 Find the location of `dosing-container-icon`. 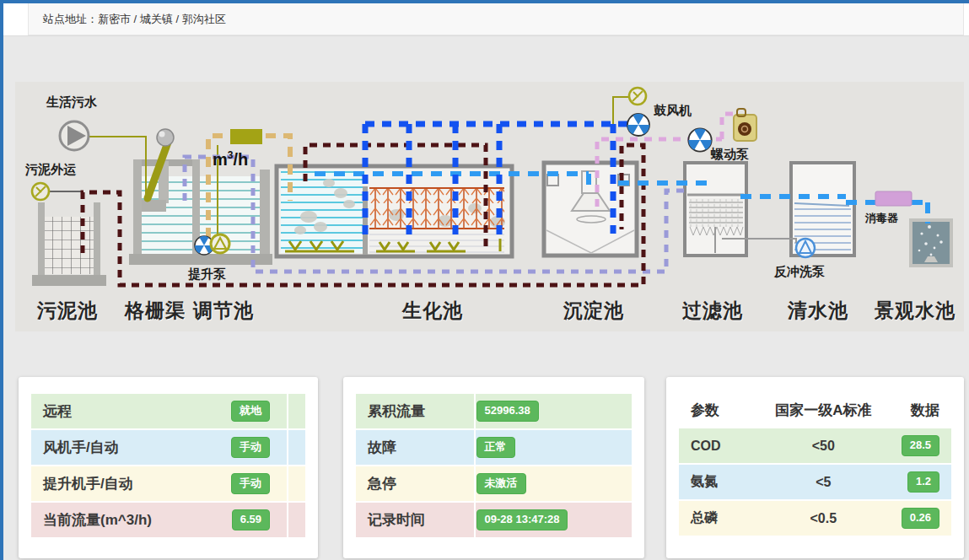

dosing-container-icon is located at coordinates (746, 125).